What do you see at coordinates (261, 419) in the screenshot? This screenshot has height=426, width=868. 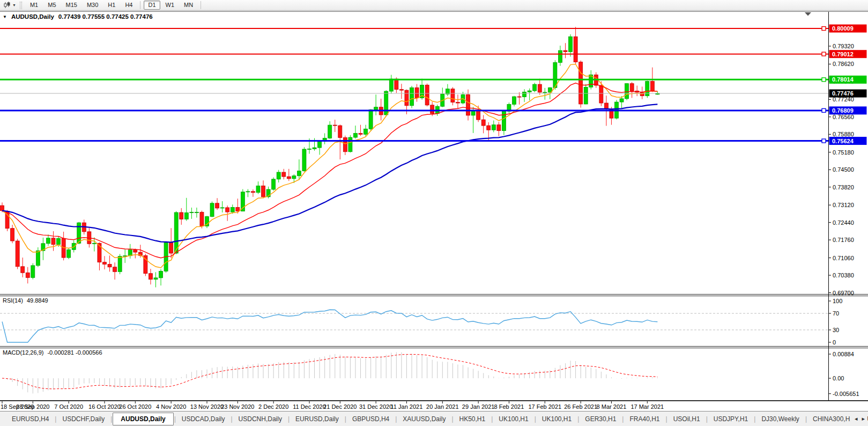 I see `tab-usdcnh-daily: USDCNH,Daily` at bounding box center [261, 419].